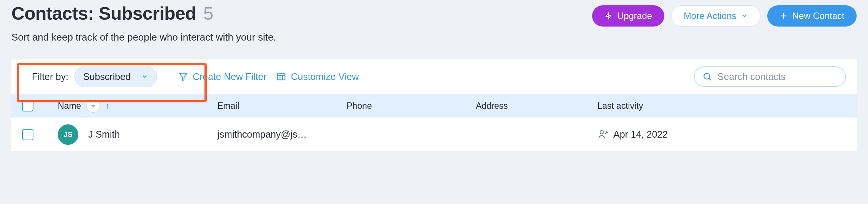  What do you see at coordinates (302, 14) in the screenshot?
I see `page-title: Contacts: Subscribed 5` at bounding box center [302, 14].